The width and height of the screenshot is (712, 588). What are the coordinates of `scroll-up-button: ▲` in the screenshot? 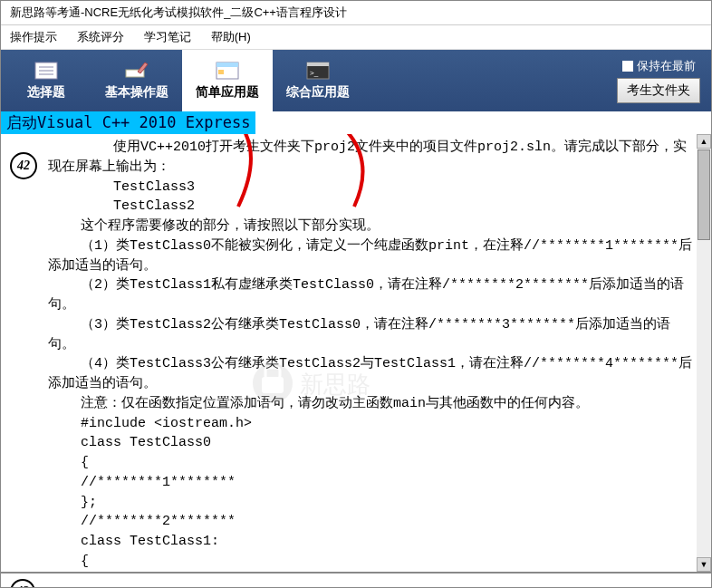 It's located at (704, 141).